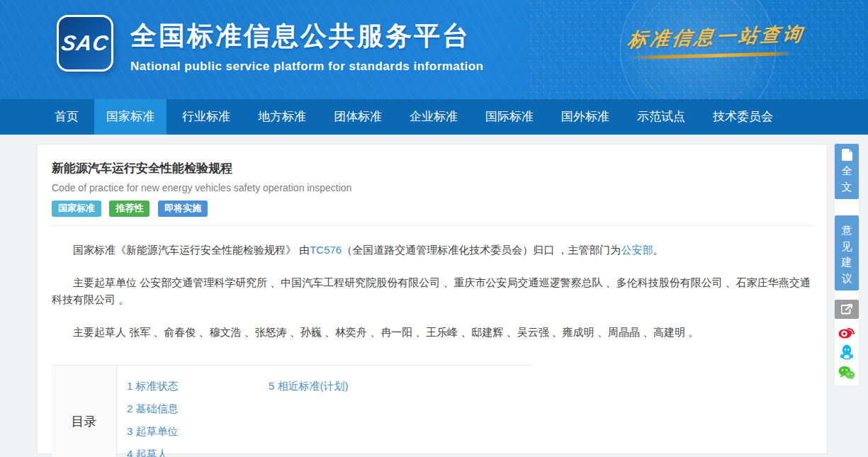 The height and width of the screenshot is (457, 868). What do you see at coordinates (585, 117) in the screenshot?
I see `nav-item-foreign-standards: 国外标准` at bounding box center [585, 117].